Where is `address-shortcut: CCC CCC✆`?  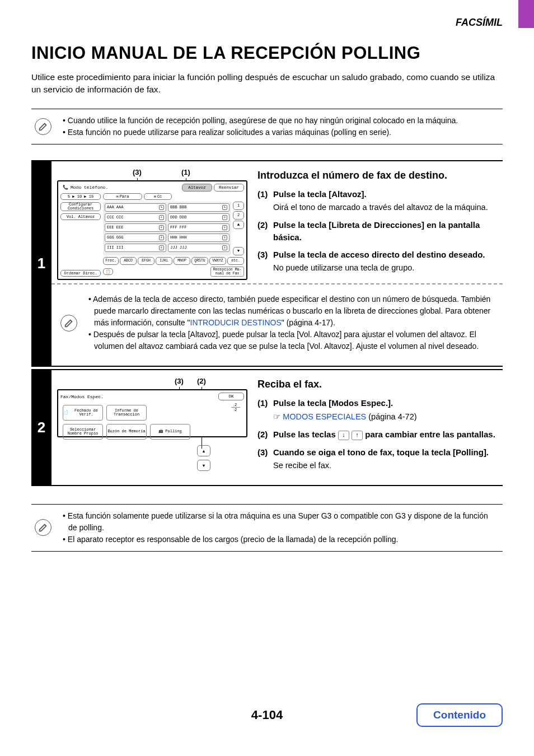 address-shortcut: CCC CCC✆ is located at coordinates (135, 217).